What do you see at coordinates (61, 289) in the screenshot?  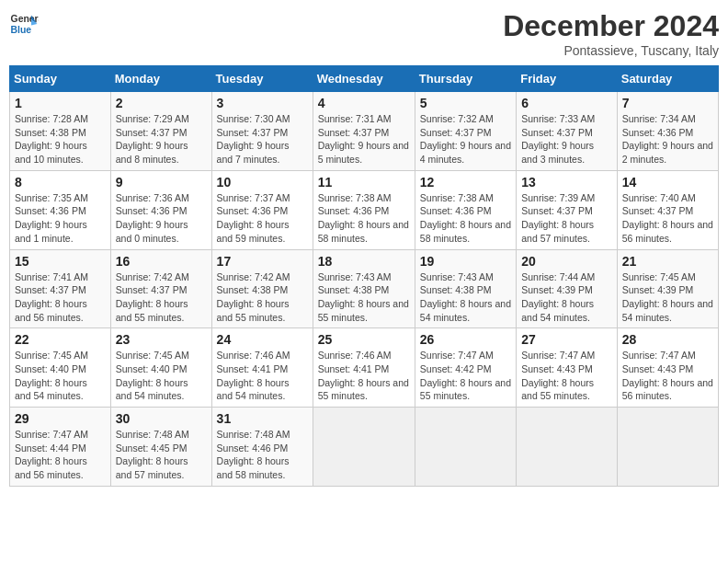 I see `day-cell: 15 Sunrise: 7:41 AM Sunset: 4:37 PM Dayl…` at bounding box center [61, 289].